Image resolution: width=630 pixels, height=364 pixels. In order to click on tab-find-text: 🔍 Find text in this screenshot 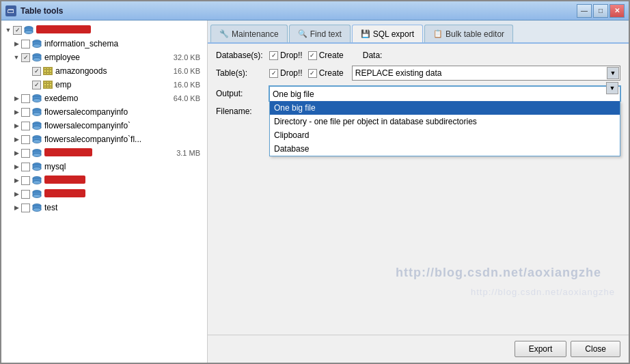, I will do `click(320, 33)`.